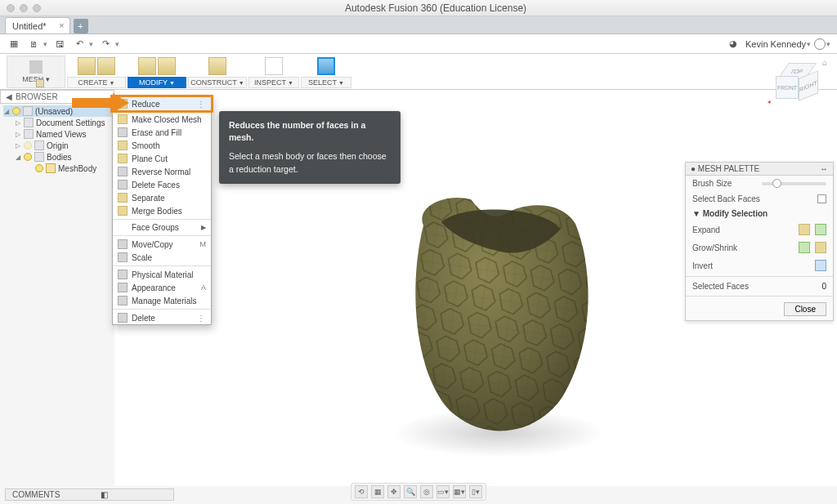 The height and width of the screenshot is (504, 837). I want to click on menu-separate: Separate, so click(162, 198).